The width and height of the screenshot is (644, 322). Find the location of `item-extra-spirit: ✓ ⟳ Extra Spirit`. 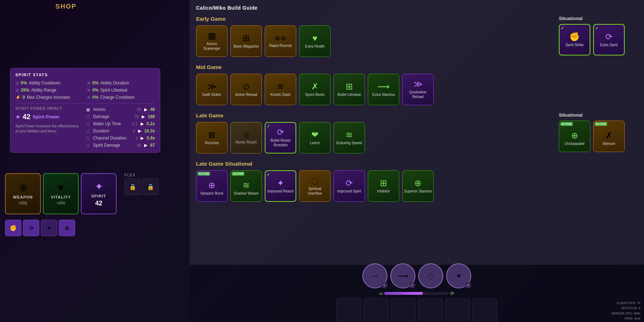

item-extra-spirit: ✓ ⟳ Extra Spirit is located at coordinates (609, 40).